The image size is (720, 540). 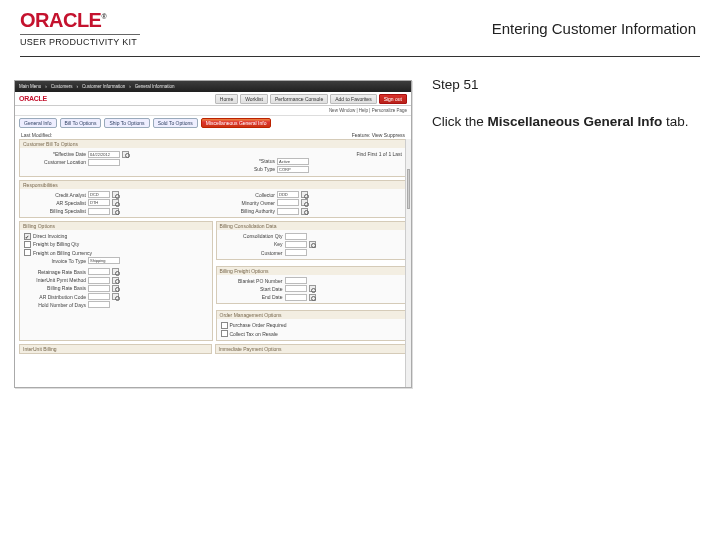 What do you see at coordinates (353, 99) in the screenshot?
I see `nav-favorites: Add to Favorites` at bounding box center [353, 99].